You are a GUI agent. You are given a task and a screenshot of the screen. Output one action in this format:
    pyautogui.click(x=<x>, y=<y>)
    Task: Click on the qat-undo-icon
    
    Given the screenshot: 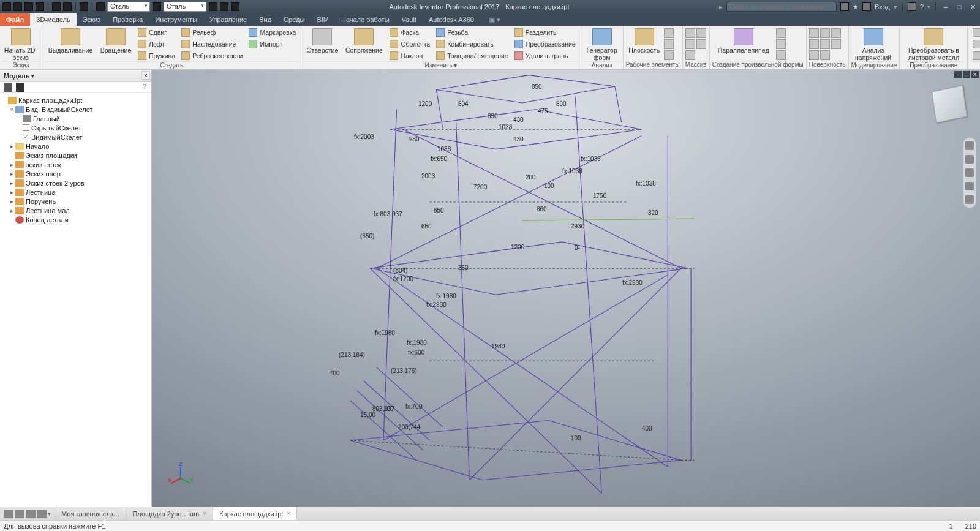 What is the action you would take?
    pyautogui.click(x=56, y=7)
    